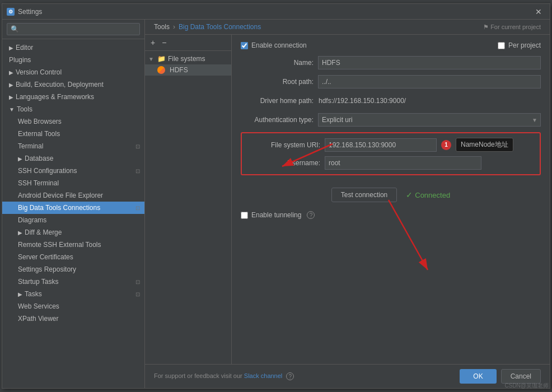  Describe the element at coordinates (20, 295) in the screenshot. I see `sidebar-arrow-tasks: ▶` at that location.